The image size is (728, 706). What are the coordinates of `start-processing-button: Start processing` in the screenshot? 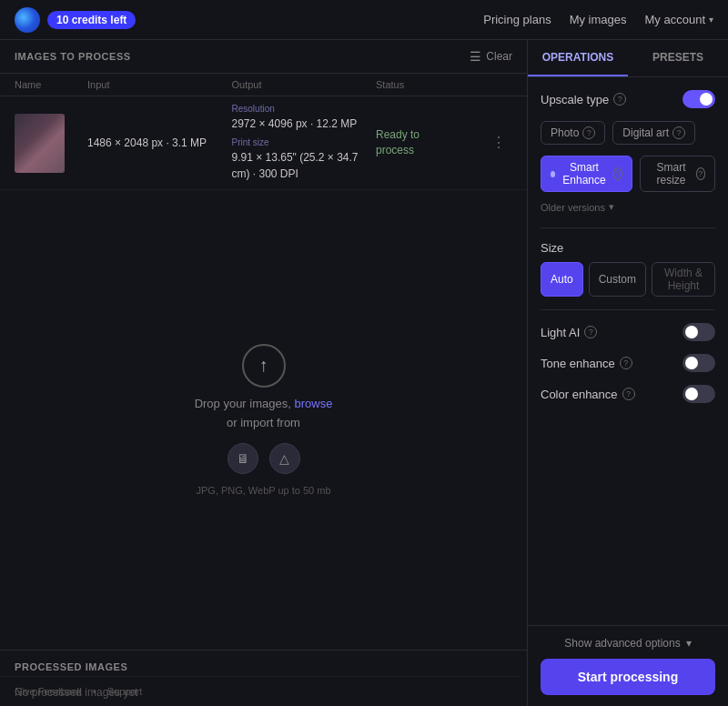 It's located at (628, 677).